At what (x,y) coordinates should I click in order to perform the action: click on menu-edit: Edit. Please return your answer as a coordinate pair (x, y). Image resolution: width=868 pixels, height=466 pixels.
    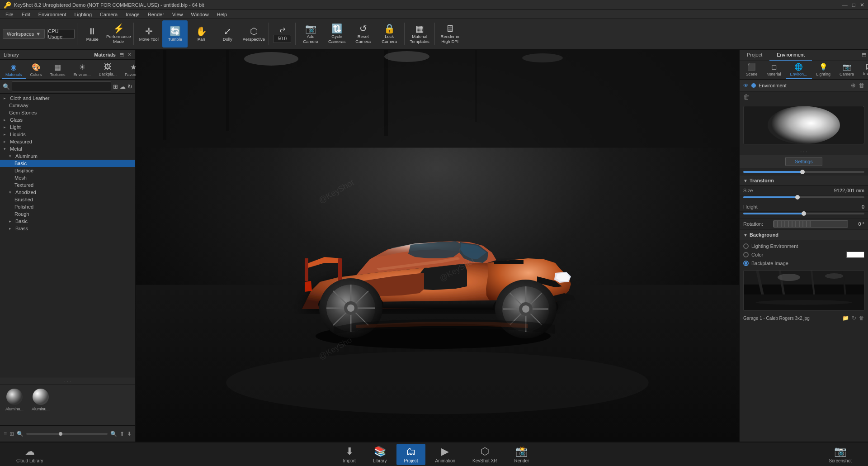
    Looking at the image, I should click on (26, 14).